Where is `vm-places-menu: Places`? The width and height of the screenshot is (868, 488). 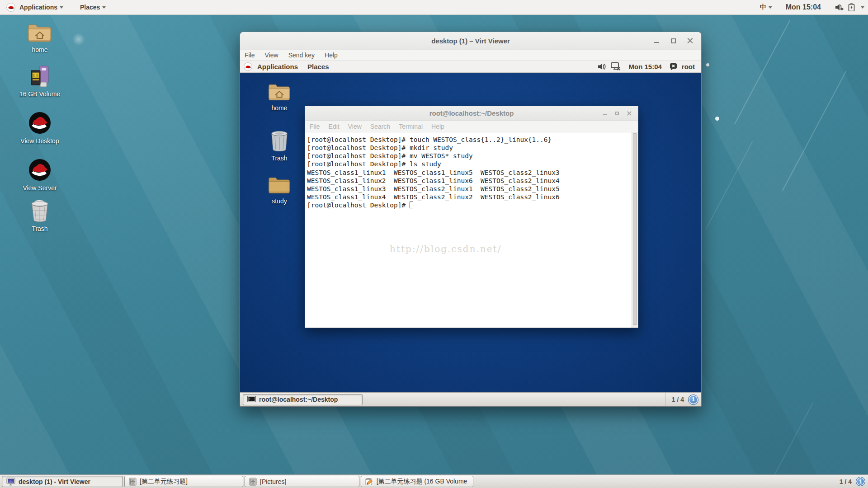
vm-places-menu: Places is located at coordinates (318, 67).